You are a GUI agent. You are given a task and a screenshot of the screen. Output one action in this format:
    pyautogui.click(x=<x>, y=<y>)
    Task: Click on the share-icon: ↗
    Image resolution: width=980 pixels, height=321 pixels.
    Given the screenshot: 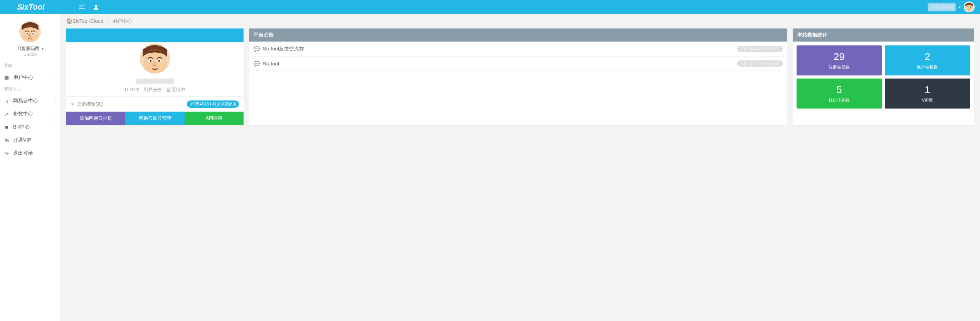 What is the action you would take?
    pyautogui.click(x=7, y=114)
    